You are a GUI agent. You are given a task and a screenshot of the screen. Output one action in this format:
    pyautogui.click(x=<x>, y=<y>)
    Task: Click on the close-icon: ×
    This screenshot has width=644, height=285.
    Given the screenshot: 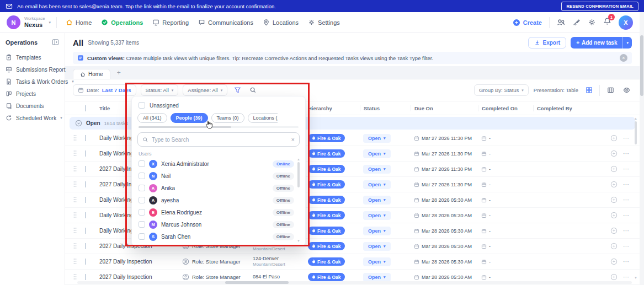 What is the action you would take?
    pyautogui.click(x=624, y=58)
    